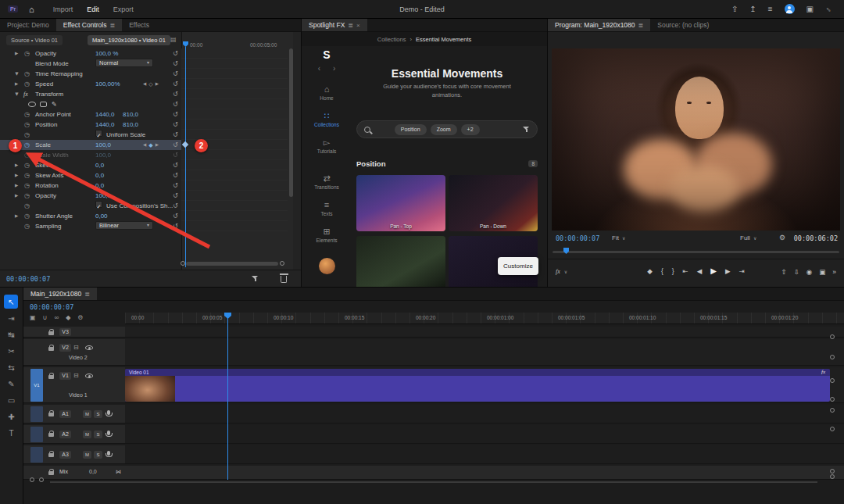 The image size is (844, 504). I want to click on timeline-timecode: 00:00:00:07, so click(52, 307).